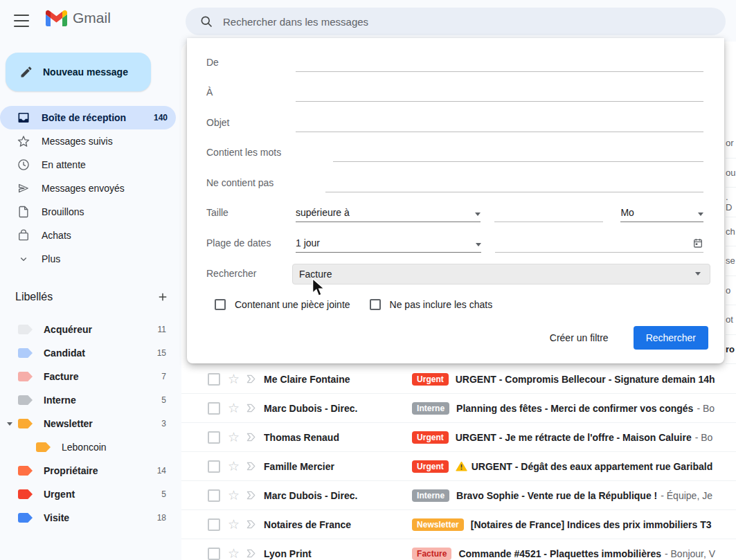 Image resolution: width=736 pixels, height=560 pixels. I want to click on sidebar-item-en-attente: En attente, so click(88, 165).